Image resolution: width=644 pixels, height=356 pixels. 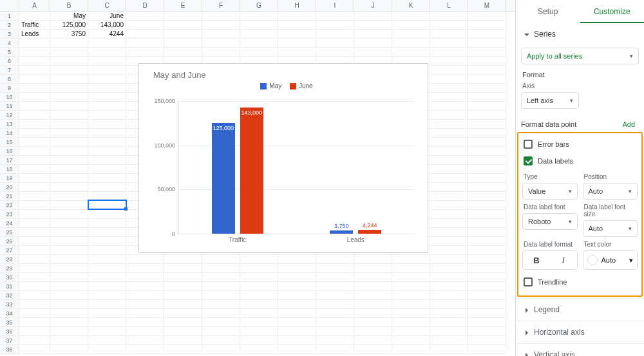 I want to click on section-vertical-axis: Vertical axis, so click(x=580, y=350).